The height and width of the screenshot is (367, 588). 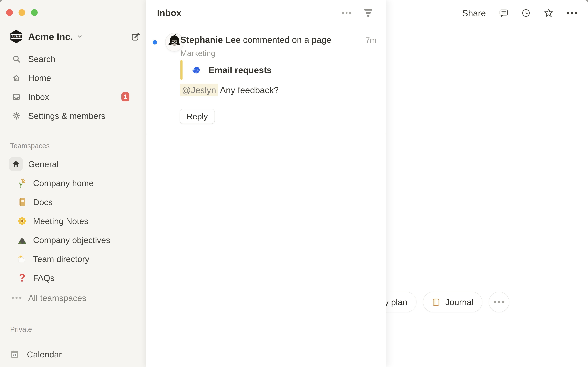 What do you see at coordinates (15, 355) in the screenshot?
I see `svg-text: 21` at bounding box center [15, 355].